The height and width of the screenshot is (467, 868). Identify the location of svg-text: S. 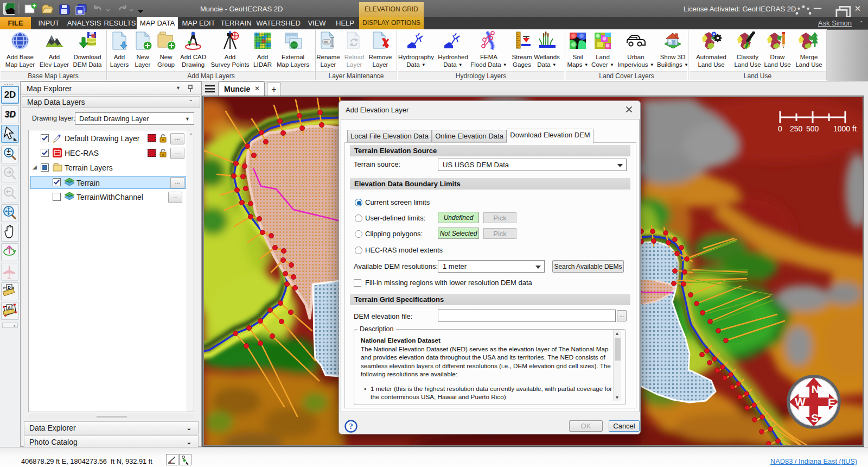
(815, 418).